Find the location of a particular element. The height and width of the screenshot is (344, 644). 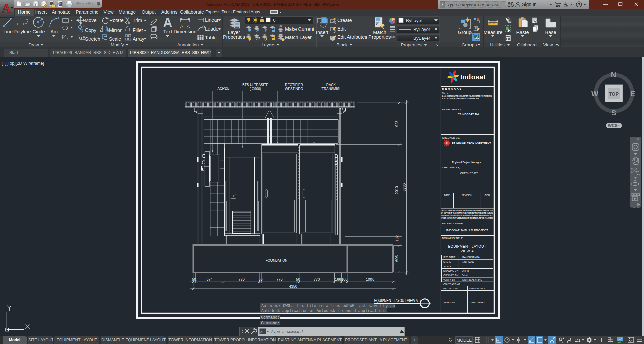

svg-text: Arc is located at coordinates (54, 32).